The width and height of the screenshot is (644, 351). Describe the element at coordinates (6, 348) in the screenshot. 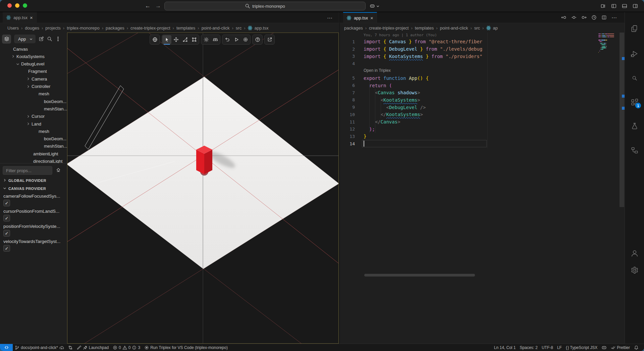

I see `remote-indicator` at that location.